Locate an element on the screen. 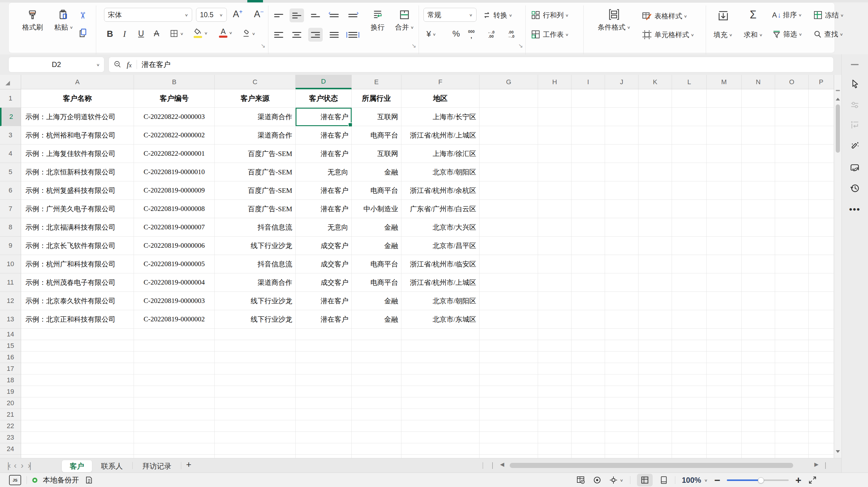 Image resolution: width=868 pixels, height=487 pixels. cell-G10 is located at coordinates (509, 264).